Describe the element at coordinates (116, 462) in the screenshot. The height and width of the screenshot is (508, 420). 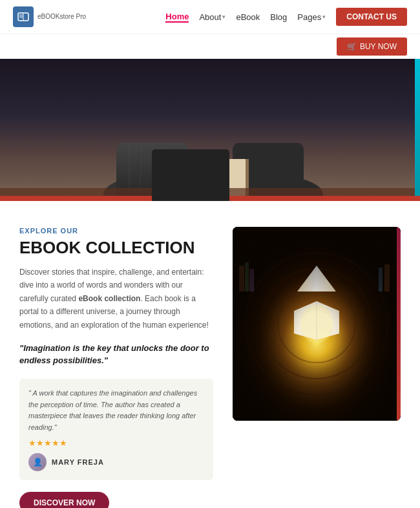
I see `testimonial-author: 👤 MARY FREJA` at that location.